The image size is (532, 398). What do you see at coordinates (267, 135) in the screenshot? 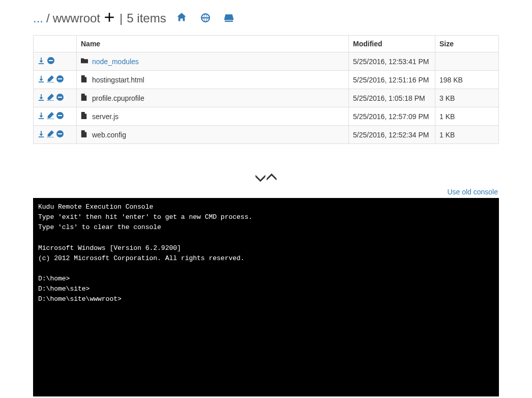
I see `table-row: web.config5/25/2016, 12:52:34 PM1 KB` at bounding box center [267, 135].